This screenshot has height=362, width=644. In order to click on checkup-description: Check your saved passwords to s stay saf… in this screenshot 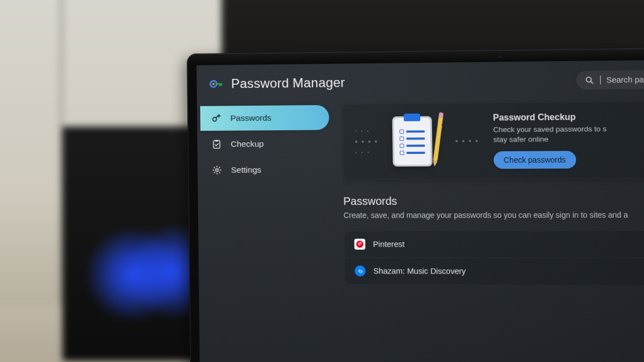, I will do `click(550, 134)`.